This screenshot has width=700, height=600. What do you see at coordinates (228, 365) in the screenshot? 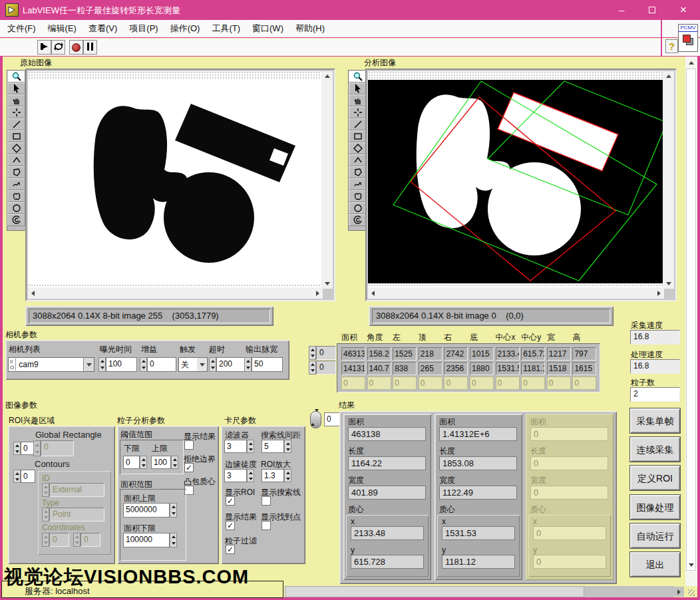
I see `timeout-stepper: 200` at bounding box center [228, 365].